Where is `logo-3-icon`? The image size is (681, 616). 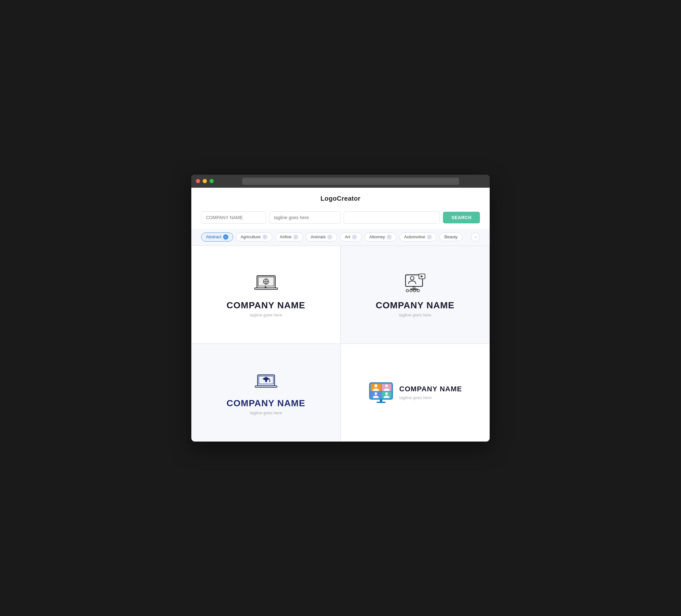
logo-3-icon is located at coordinates (266, 381).